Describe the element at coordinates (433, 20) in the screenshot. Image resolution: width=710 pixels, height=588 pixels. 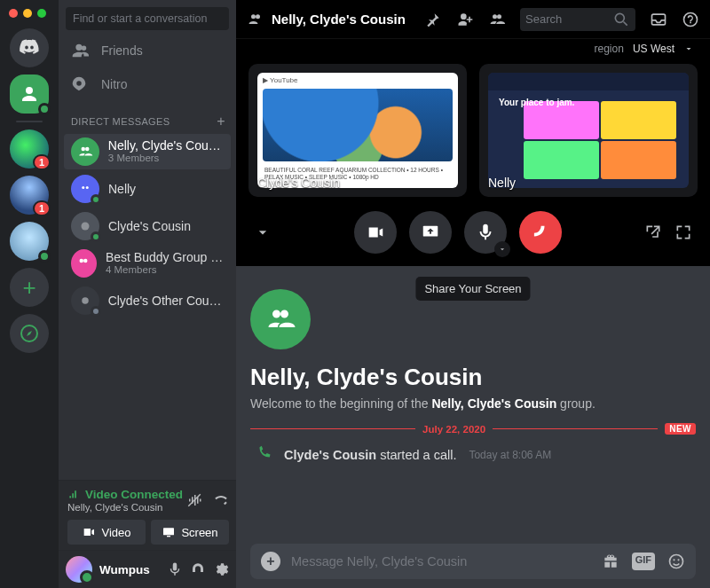
I see `pin-icon` at that location.